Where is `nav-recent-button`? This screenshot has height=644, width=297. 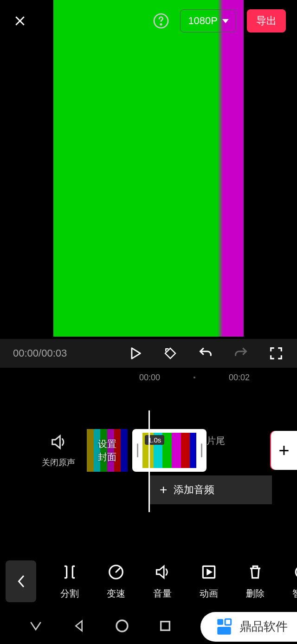
nav-recent-button is located at coordinates (165, 627).